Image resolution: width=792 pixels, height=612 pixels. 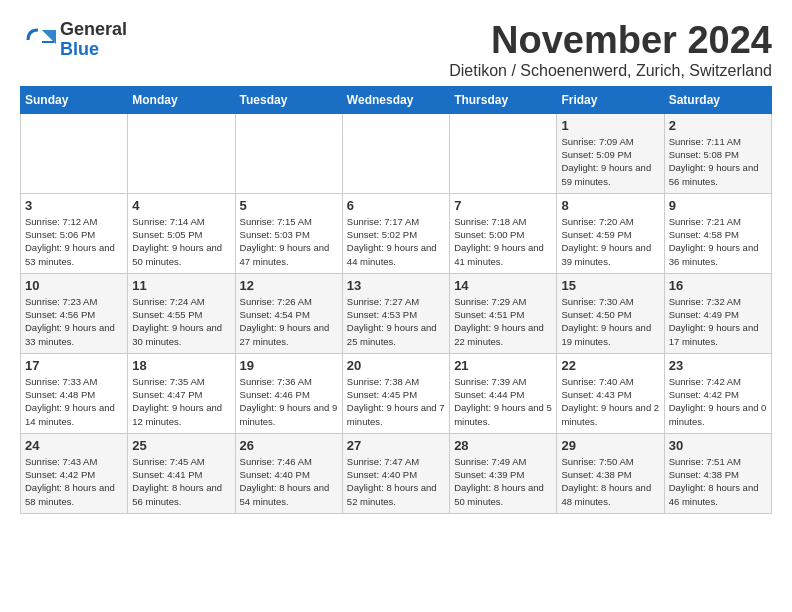 What do you see at coordinates (610, 366) in the screenshot?
I see `day-number: 22` at bounding box center [610, 366].